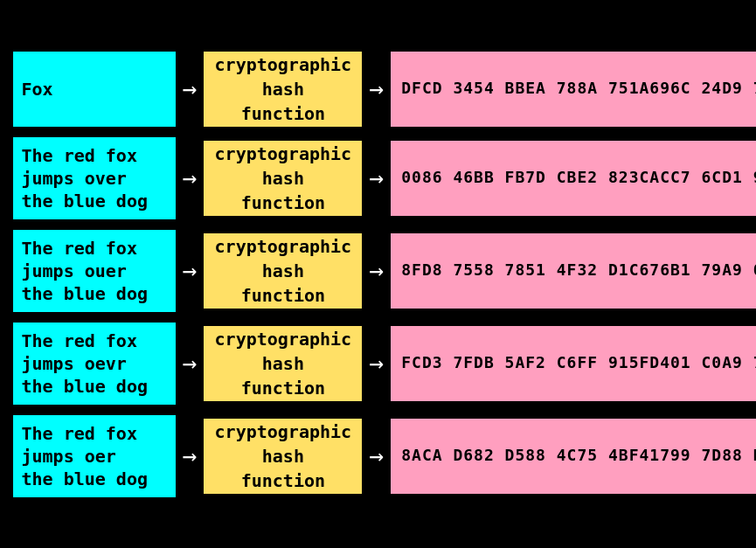  Describe the element at coordinates (378, 89) in the screenshot. I see `row-1: Fox→cryptographic hash function→DFCD 345…` at that location.